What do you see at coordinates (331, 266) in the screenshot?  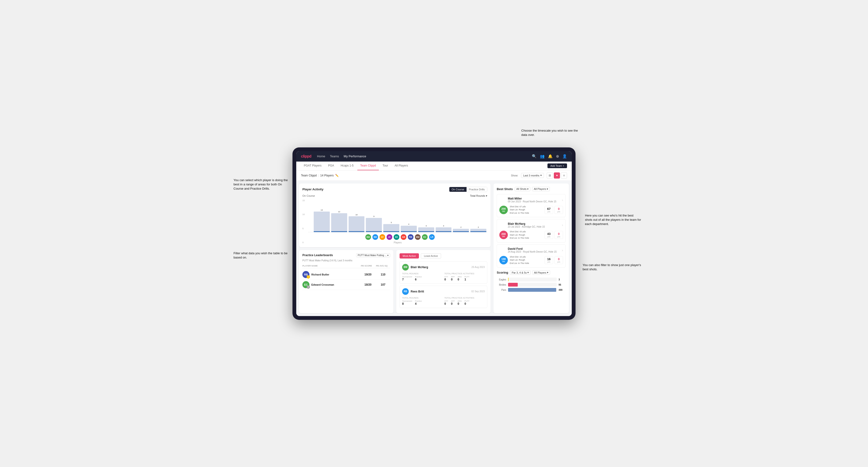 I see `pl-col-player: PLAYER NAME` at bounding box center [331, 266].